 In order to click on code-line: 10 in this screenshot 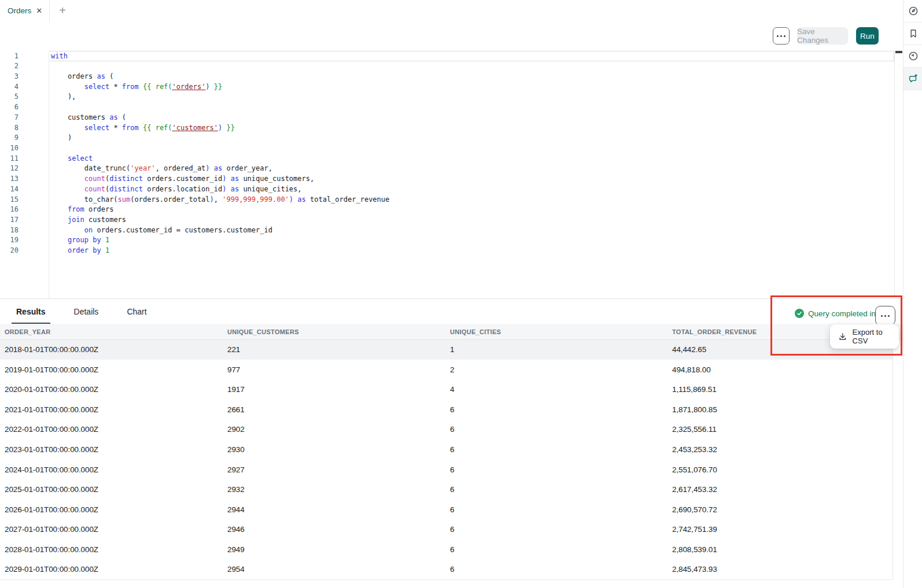, I will do `click(447, 149)`.